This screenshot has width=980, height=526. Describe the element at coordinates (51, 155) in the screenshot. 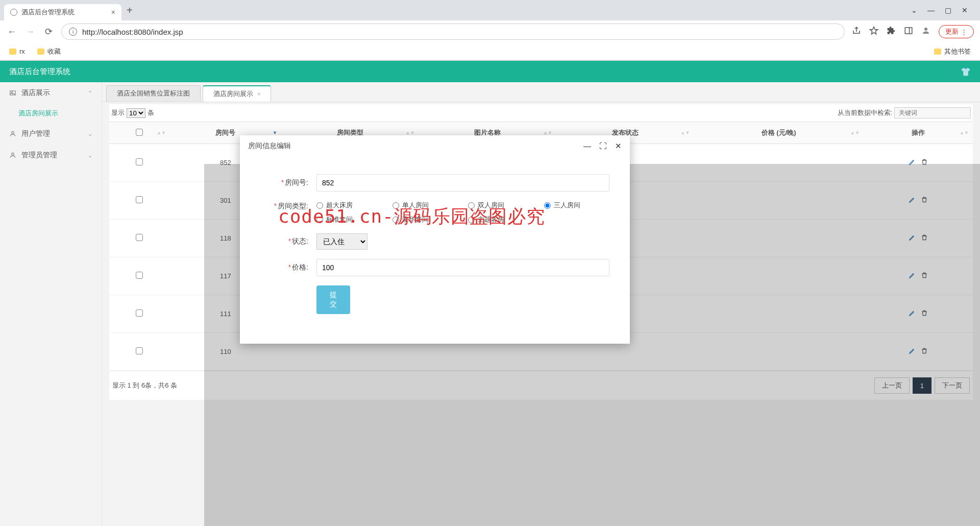

I see `sidebar-item-admin-mgmt: 管理员管理 ⌄` at that location.